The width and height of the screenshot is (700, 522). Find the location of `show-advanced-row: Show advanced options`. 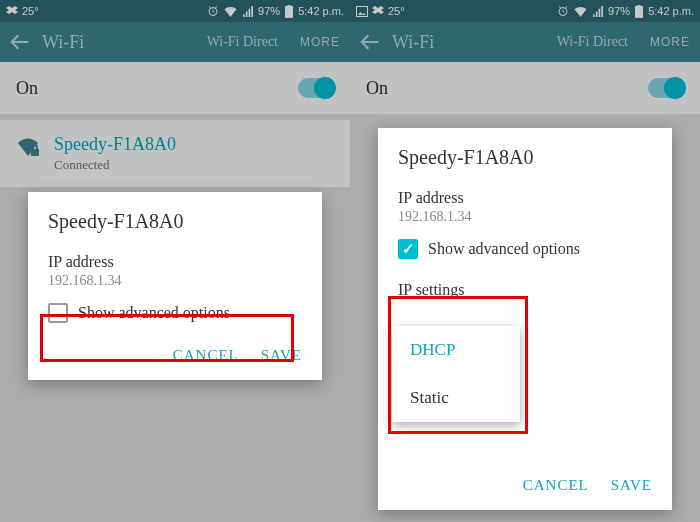

show-advanced-row: Show advanced options is located at coordinates (175, 316).